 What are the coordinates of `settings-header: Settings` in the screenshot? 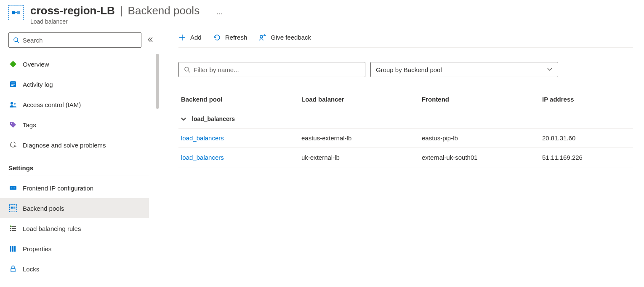 It's located at (79, 170).